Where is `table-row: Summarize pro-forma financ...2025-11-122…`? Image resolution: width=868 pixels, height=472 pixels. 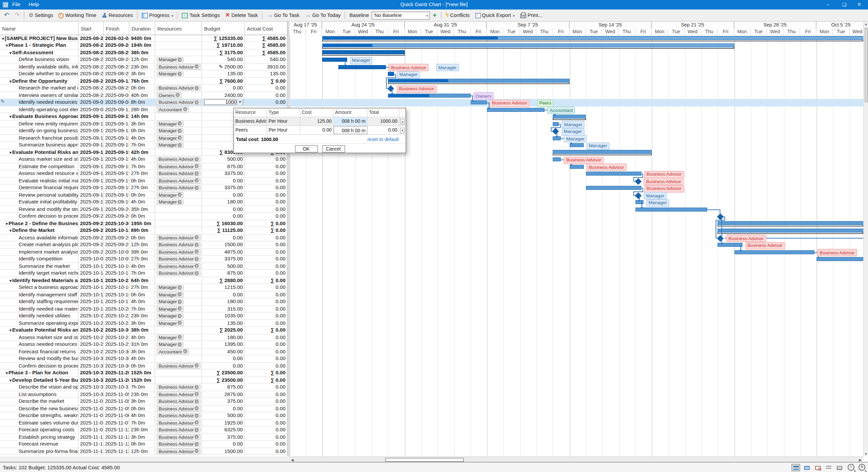
table-row: Summarize pro-forma financ...2025-11-122… is located at coordinates (144, 452).